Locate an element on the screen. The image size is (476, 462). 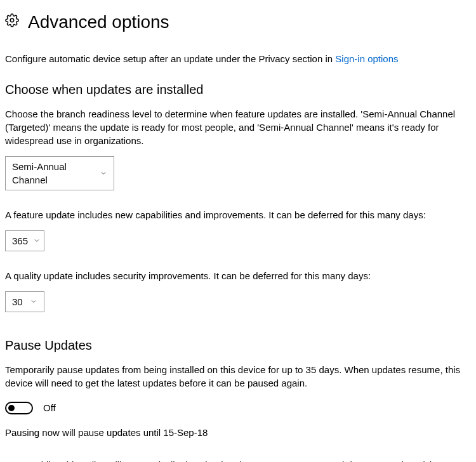
pause-toggle is located at coordinates (19, 408).